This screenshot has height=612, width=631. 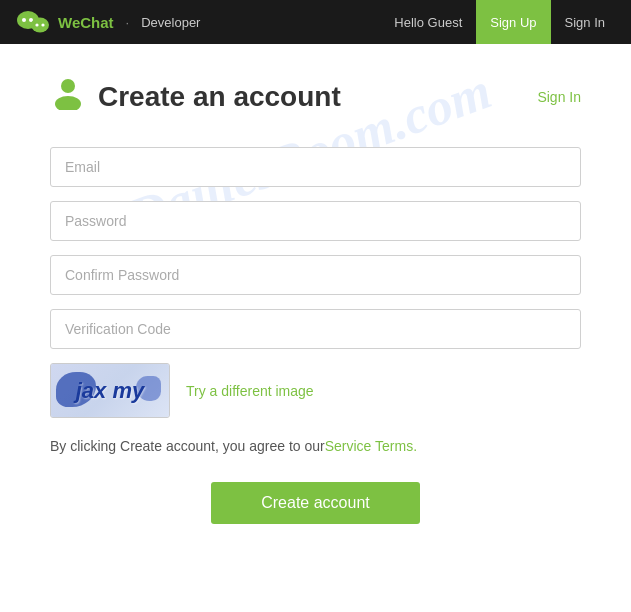 What do you see at coordinates (33, 22) in the screenshot?
I see `wechat-logo-icon` at bounding box center [33, 22].